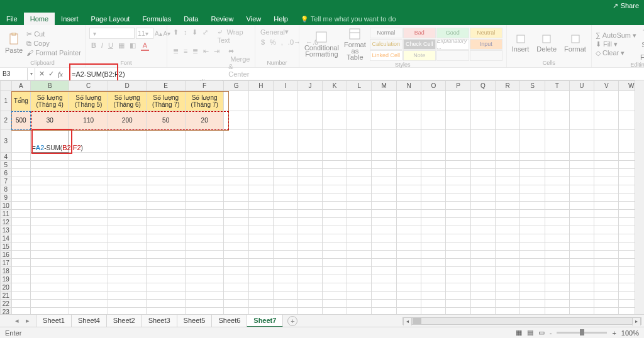 The image size is (644, 338). What do you see at coordinates (127, 255) in the screenshot?
I see `cell-D16` at bounding box center [127, 255].